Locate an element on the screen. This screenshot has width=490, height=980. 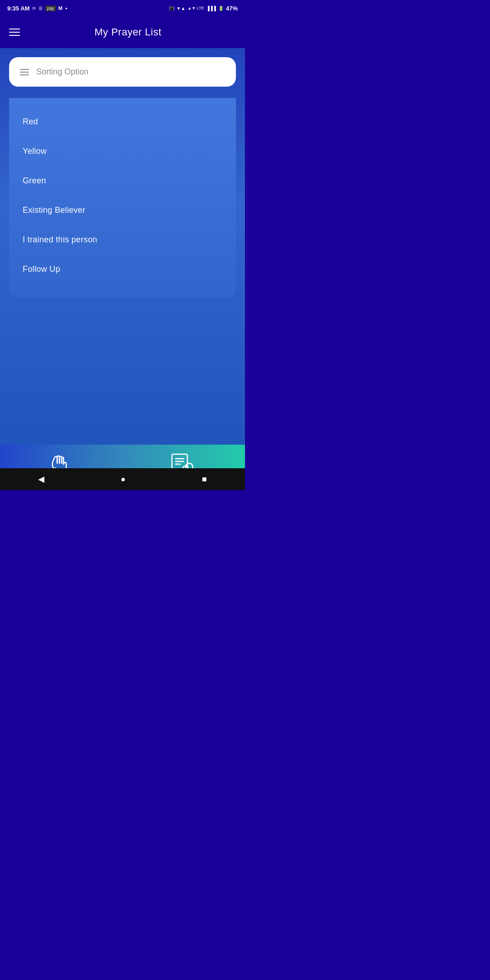
battery-percent: 47% is located at coordinates (232, 8).